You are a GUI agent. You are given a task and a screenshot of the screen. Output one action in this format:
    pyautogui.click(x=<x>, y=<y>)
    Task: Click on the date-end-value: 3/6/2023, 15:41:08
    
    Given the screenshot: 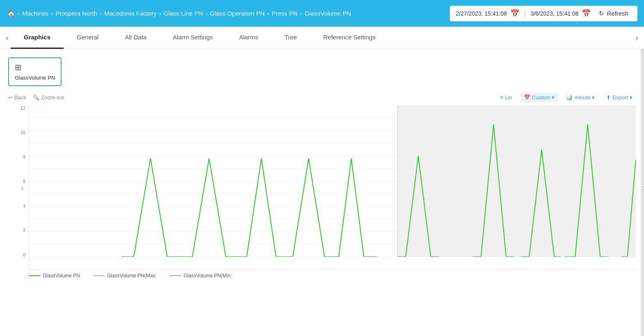 What is the action you would take?
    pyautogui.click(x=555, y=14)
    